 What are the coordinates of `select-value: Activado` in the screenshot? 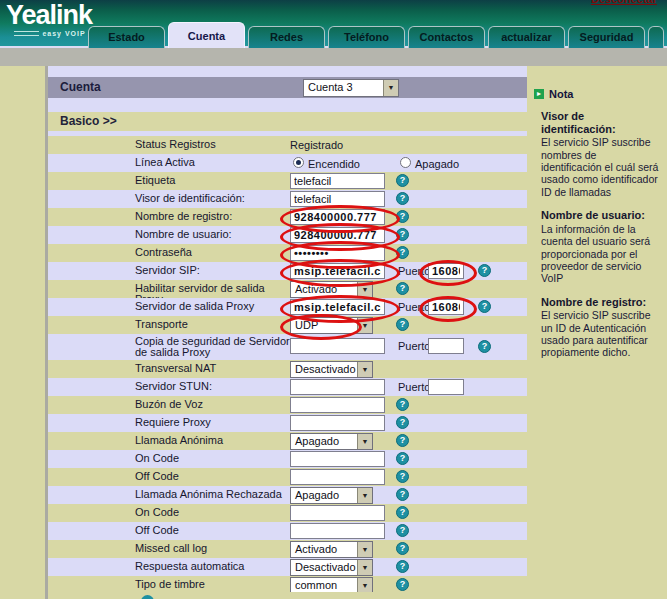 It's located at (316, 289).